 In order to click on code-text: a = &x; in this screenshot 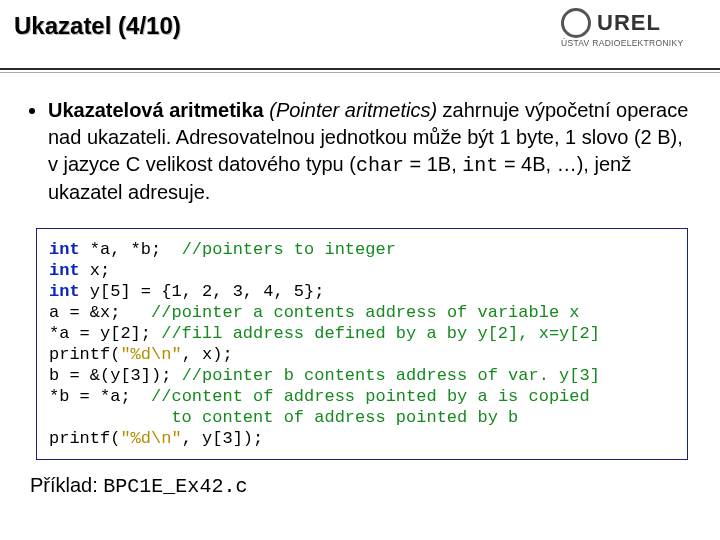, I will do `click(100, 312)`.